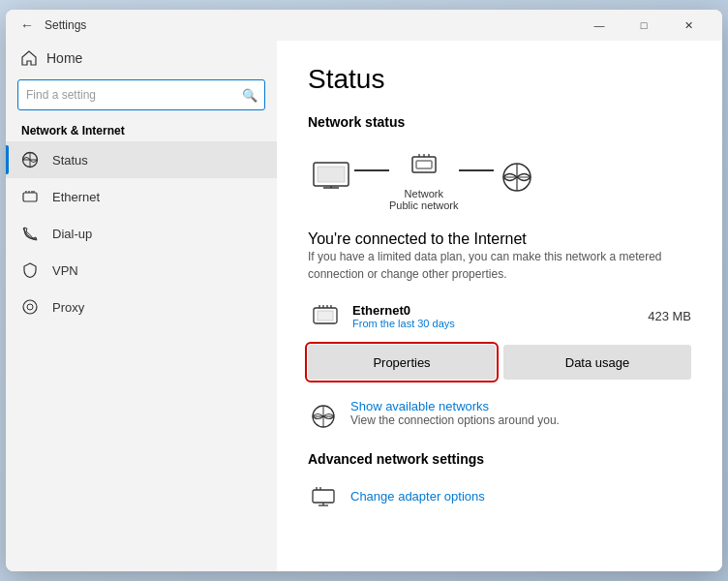  What do you see at coordinates (500, 316) in the screenshot?
I see `adapter-info: Ethernet0 From the last 30 days` at bounding box center [500, 316].